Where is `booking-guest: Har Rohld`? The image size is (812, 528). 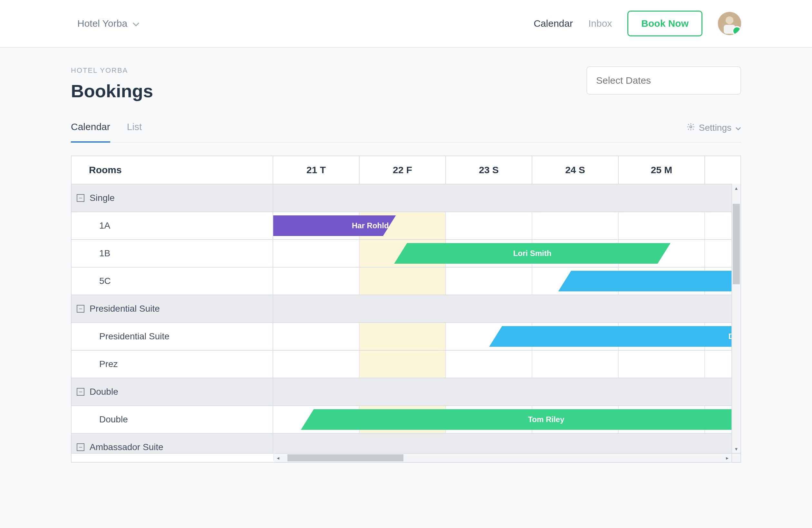
booking-guest: Har Rohld is located at coordinates (371, 226).